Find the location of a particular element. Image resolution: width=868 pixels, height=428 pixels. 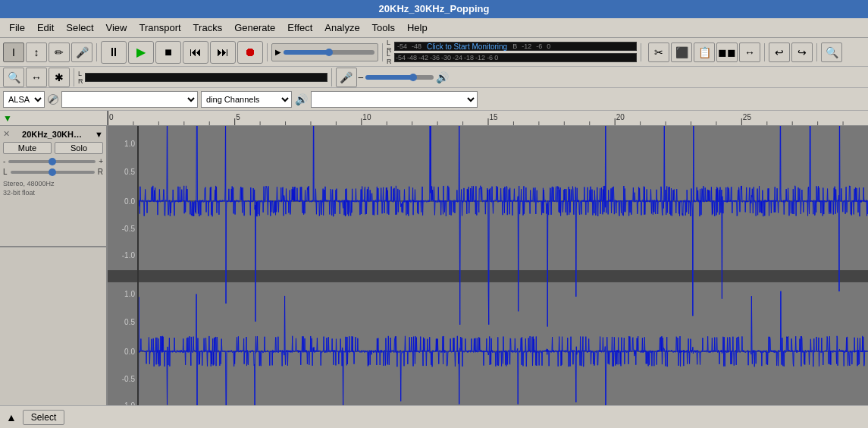

output-device-select is located at coordinates (394, 99).